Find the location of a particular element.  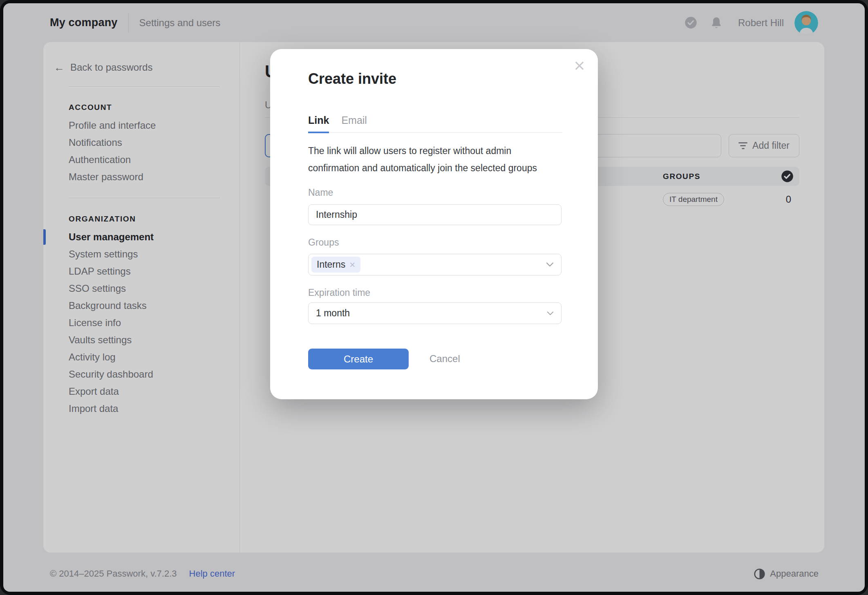

modal-tabs: Link Email is located at coordinates (435, 123).